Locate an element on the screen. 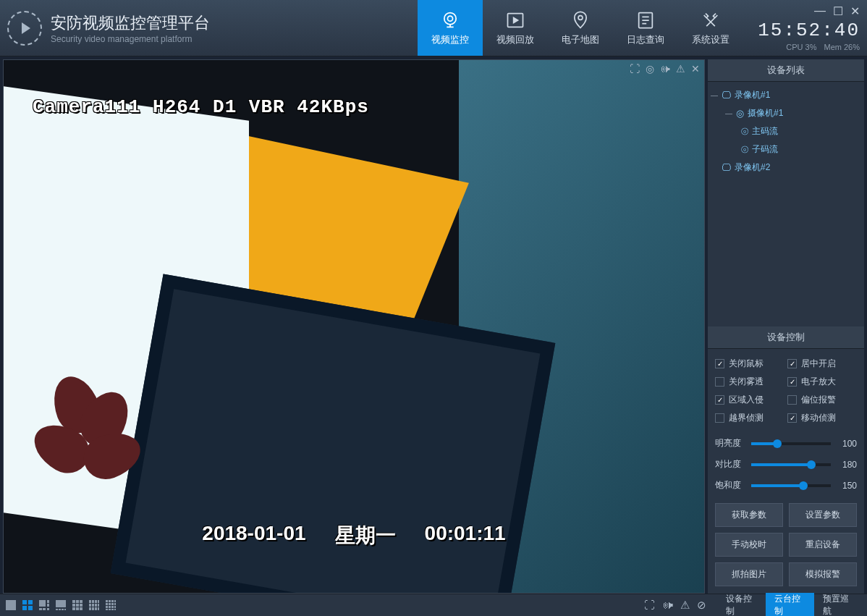  tree-node-substream: ⦾ 子码流 is located at coordinates (786, 149).